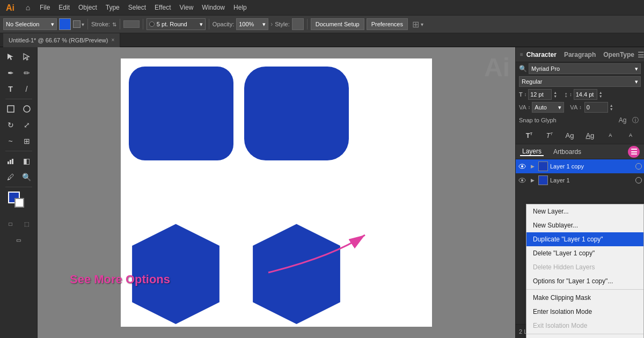 This screenshot has width=644, height=338. I want to click on layers-panel-header: Layers Artboards ☰, so click(580, 152).